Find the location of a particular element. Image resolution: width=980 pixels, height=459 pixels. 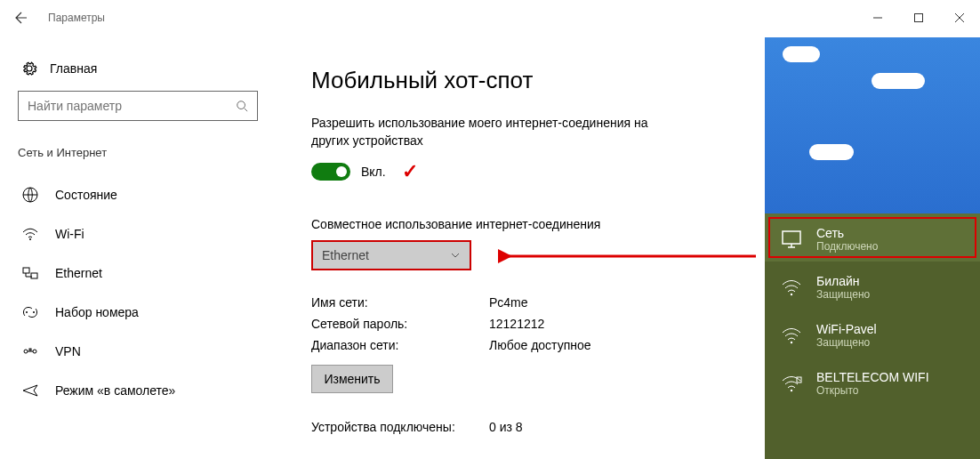

dialup-icon is located at coordinates (30, 312).